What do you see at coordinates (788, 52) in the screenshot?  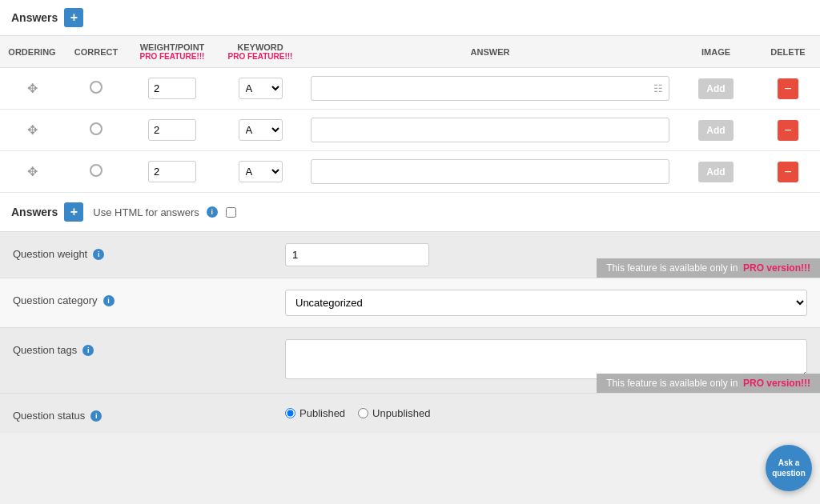 I see `col-delete-header: DELETE` at bounding box center [788, 52].